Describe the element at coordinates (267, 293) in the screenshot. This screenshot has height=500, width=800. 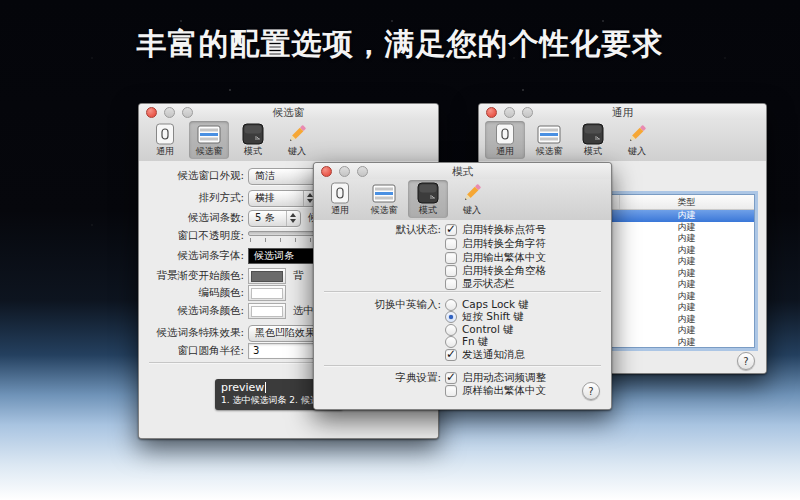
I see `code-color-well` at that location.